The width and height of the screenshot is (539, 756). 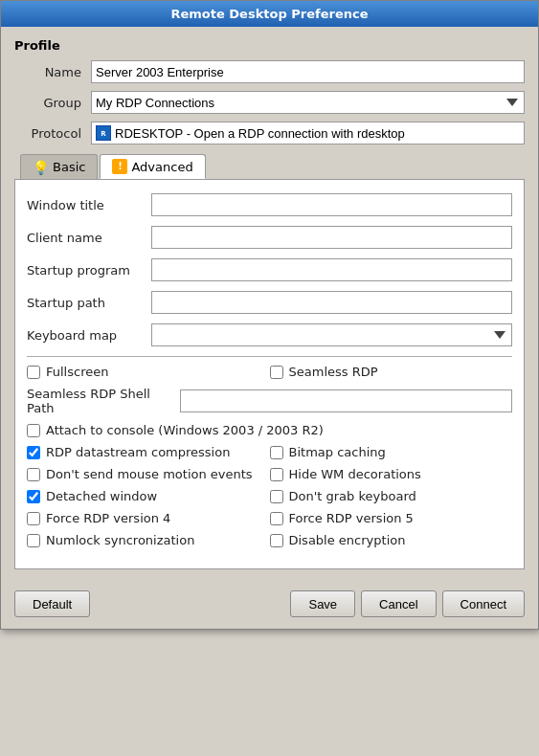 What do you see at coordinates (138, 452) in the screenshot?
I see `rdp-compression-label: RDP datastream compression` at bounding box center [138, 452].